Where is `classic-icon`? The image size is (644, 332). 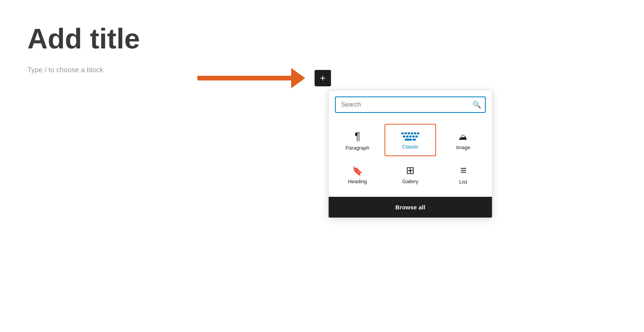 classic-icon is located at coordinates (410, 137).